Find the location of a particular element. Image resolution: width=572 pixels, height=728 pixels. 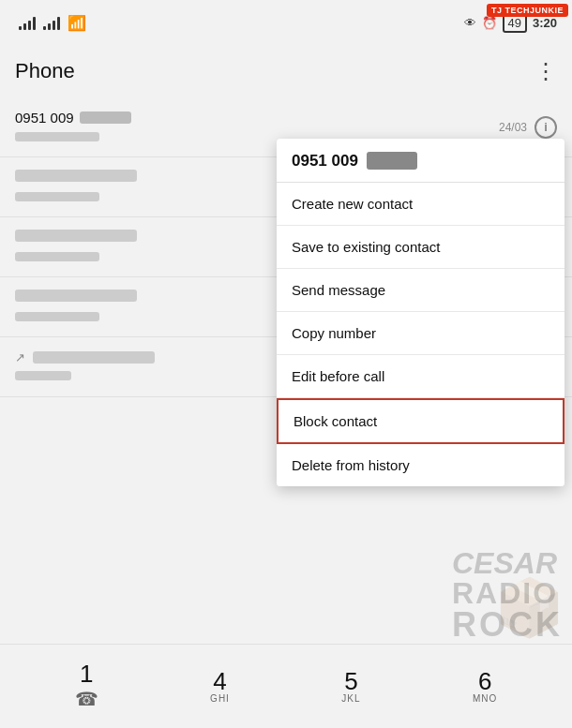

copy-number-item: Copy number is located at coordinates (420, 334).